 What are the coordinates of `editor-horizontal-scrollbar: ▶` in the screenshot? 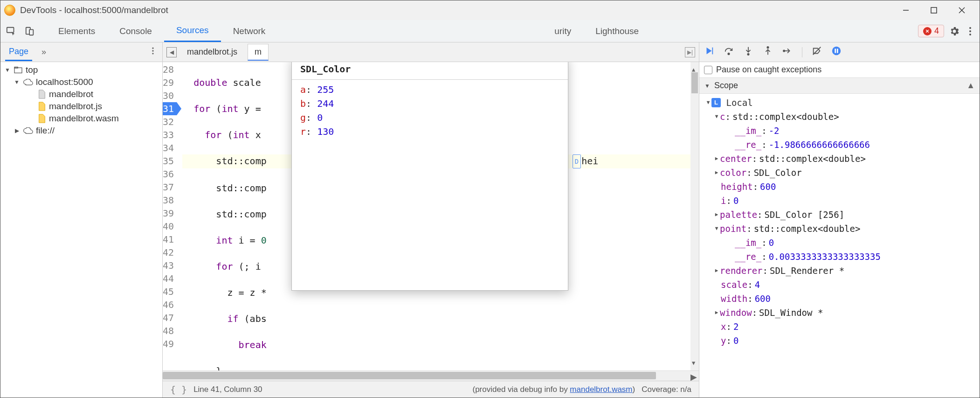 It's located at (431, 376).